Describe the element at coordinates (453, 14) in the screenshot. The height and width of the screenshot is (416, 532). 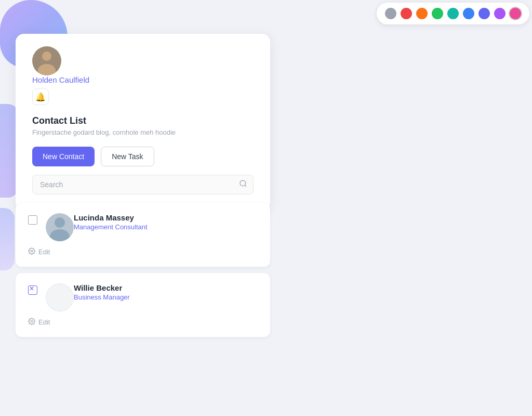
I see `color-picker-panel` at that location.